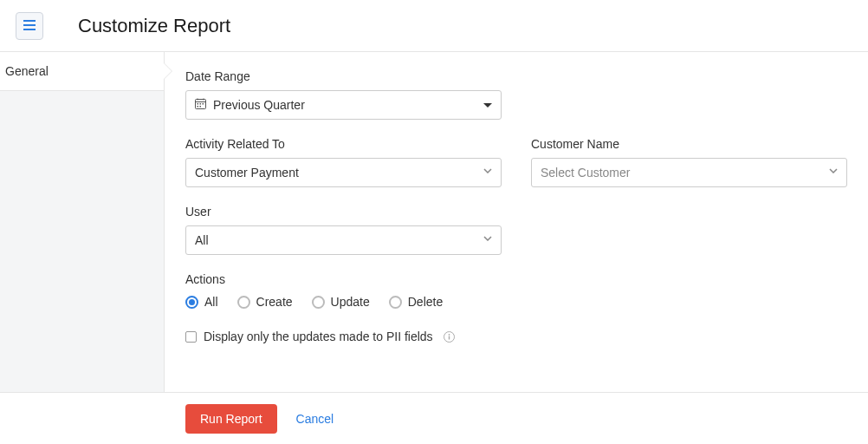 The width and height of the screenshot is (868, 444). Describe the element at coordinates (488, 106) in the screenshot. I see `caret-down-icon` at that location.